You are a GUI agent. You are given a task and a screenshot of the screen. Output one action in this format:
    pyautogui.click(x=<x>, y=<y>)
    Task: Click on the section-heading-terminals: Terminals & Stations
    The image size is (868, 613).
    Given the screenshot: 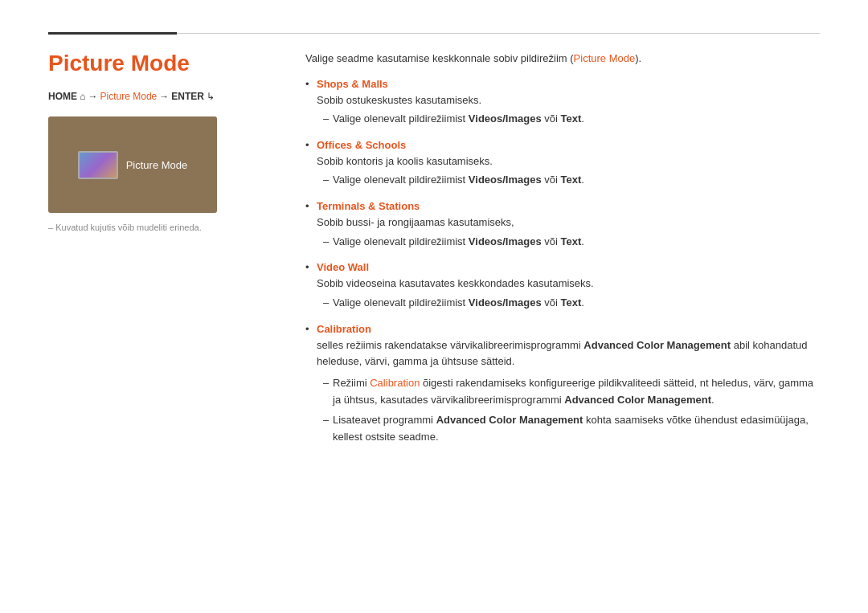 What is the action you would take?
    pyautogui.click(x=568, y=206)
    